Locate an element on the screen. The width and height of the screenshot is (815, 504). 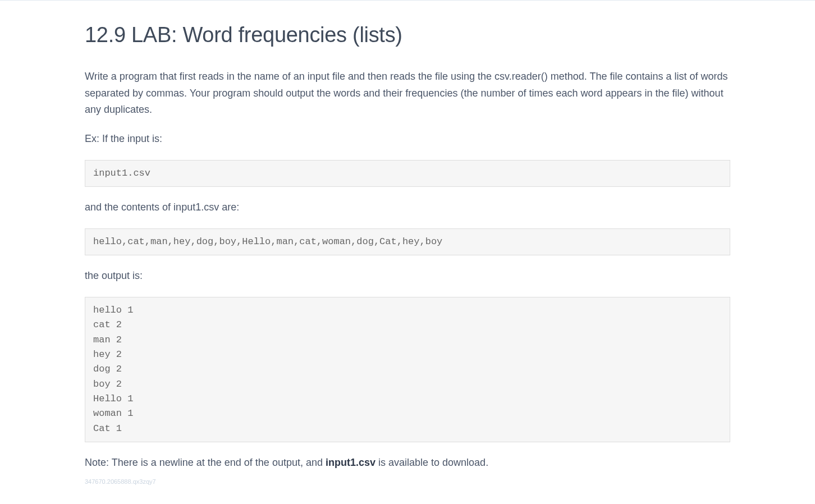
footer-id: 347670.2065888.qx3zqy7 is located at coordinates (408, 482).